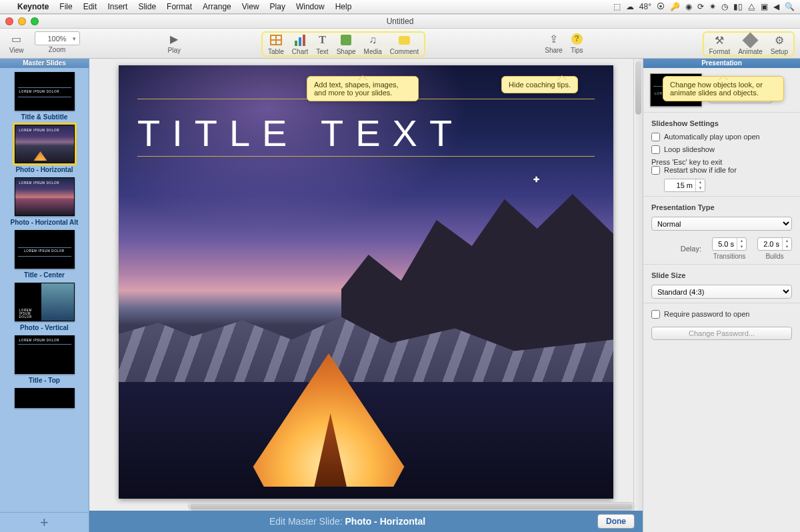 This screenshot has height=532, width=800. What do you see at coordinates (343, 44) in the screenshot?
I see `insert-tool-group: Table Chart T Text Shape ♫ Media Comment` at bounding box center [343, 44].